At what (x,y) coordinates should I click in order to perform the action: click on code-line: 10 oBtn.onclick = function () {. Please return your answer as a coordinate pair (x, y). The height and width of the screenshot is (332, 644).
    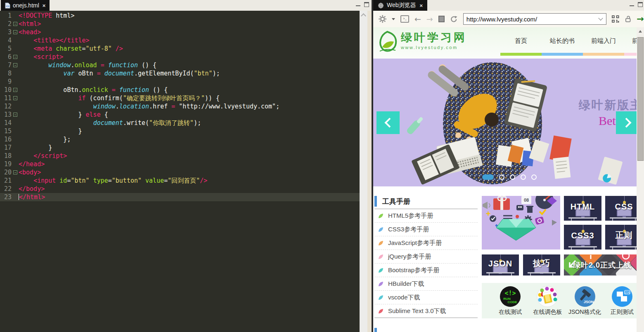
    Looking at the image, I should click on (180, 90).